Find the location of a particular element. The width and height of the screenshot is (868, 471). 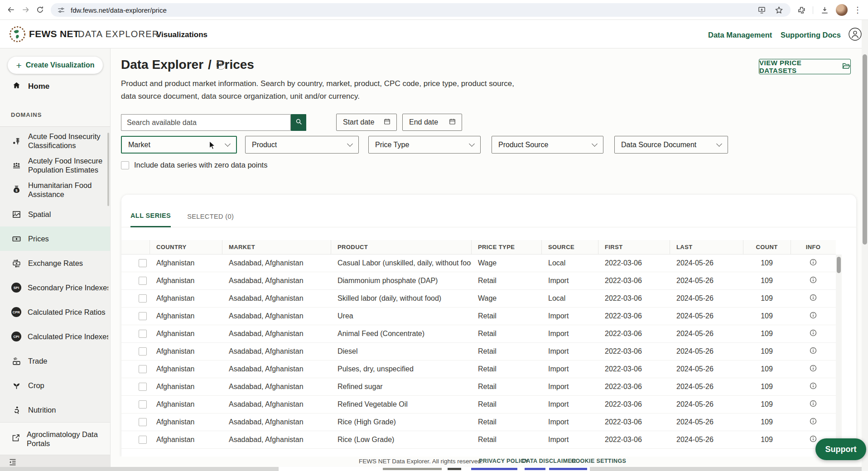

search-input is located at coordinates (206, 122).